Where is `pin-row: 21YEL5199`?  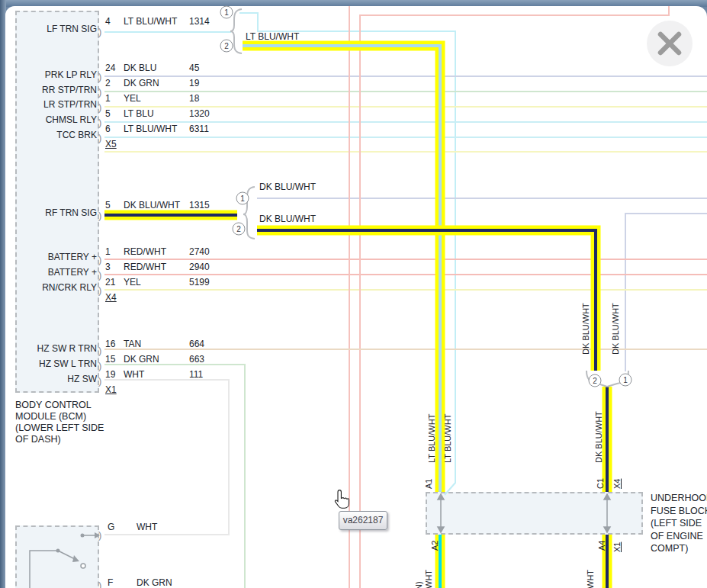
pin-row: 21YEL5199 is located at coordinates (110, 282).